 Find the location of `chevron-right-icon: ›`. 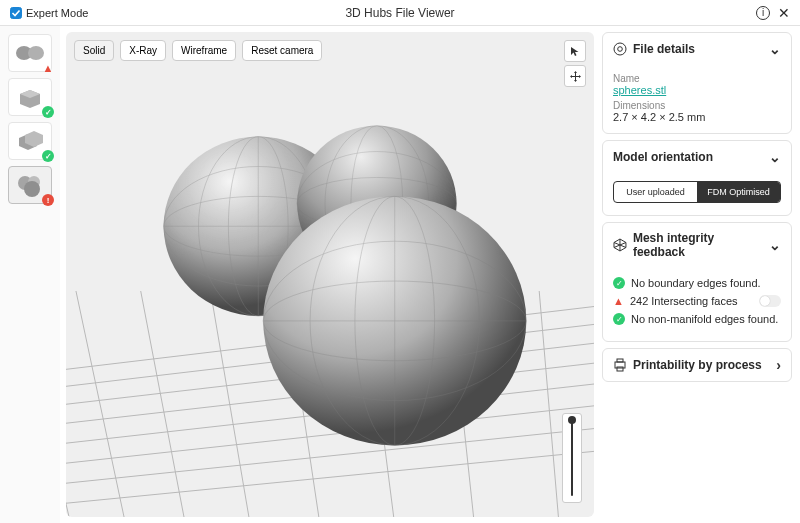

chevron-right-icon: › is located at coordinates (778, 365).